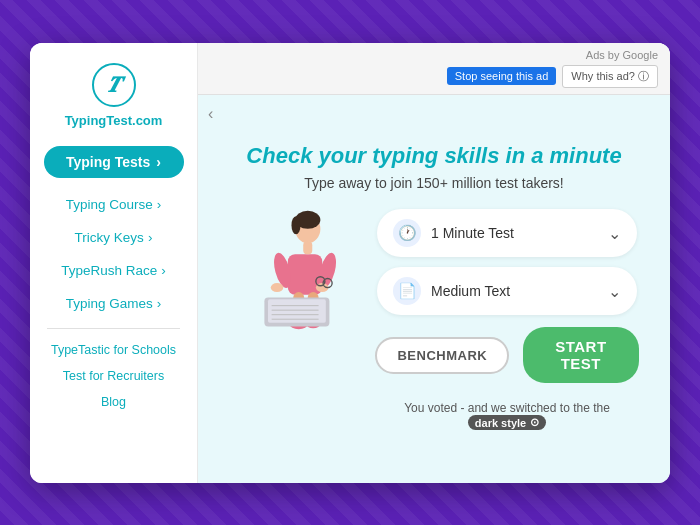 This screenshot has width=700, height=525. What do you see at coordinates (110, 304) in the screenshot?
I see `sidebar-item-label: Typing Games` at bounding box center [110, 304].